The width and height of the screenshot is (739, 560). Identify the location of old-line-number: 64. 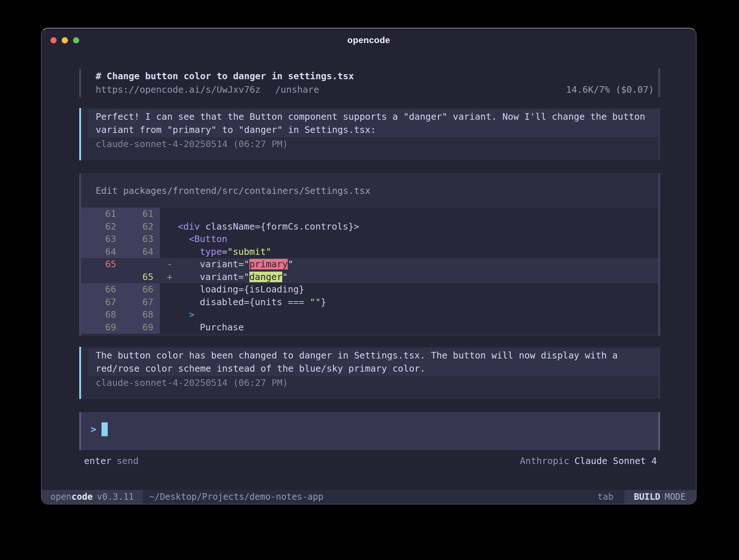
(99, 252).